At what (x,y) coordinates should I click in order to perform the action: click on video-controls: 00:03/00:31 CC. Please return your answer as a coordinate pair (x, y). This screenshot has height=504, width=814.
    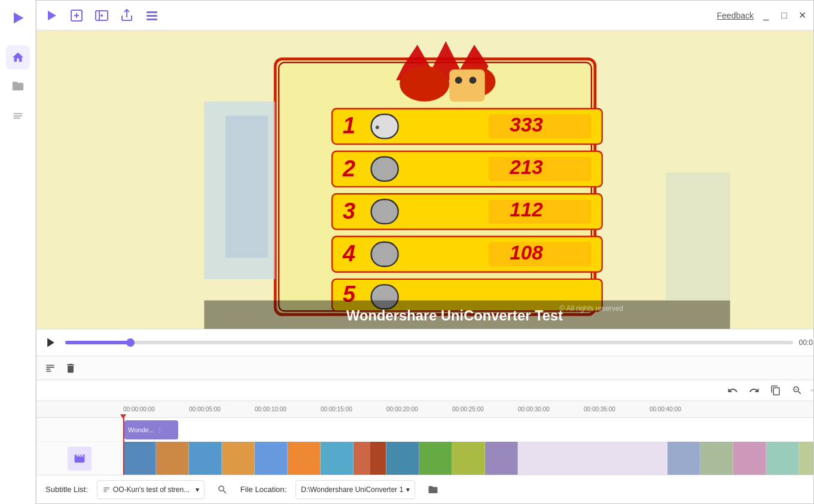
    Looking at the image, I should click on (425, 342).